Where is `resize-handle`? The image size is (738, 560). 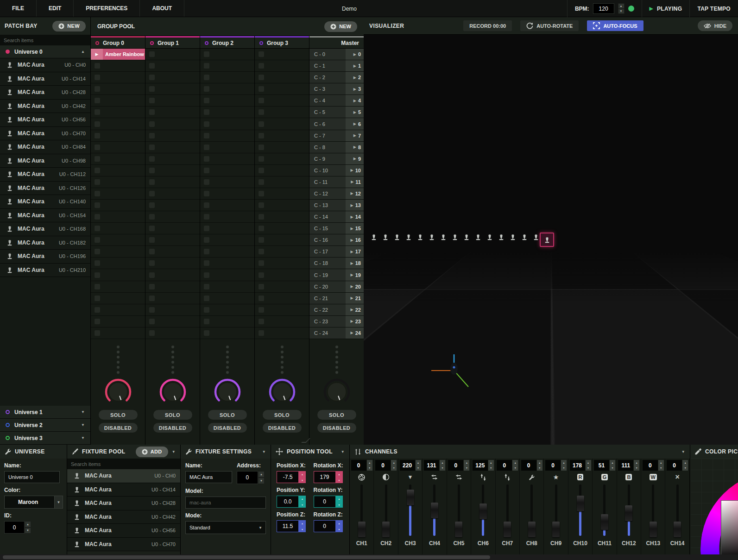 resize-handle is located at coordinates (306, 440).